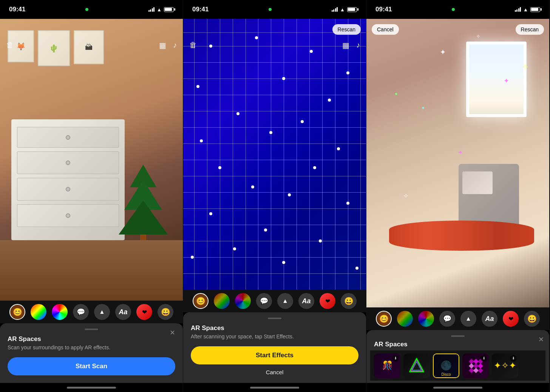  What do you see at coordinates (10, 45) in the screenshot?
I see `trash-icon-1: 🗑` at bounding box center [10, 45].